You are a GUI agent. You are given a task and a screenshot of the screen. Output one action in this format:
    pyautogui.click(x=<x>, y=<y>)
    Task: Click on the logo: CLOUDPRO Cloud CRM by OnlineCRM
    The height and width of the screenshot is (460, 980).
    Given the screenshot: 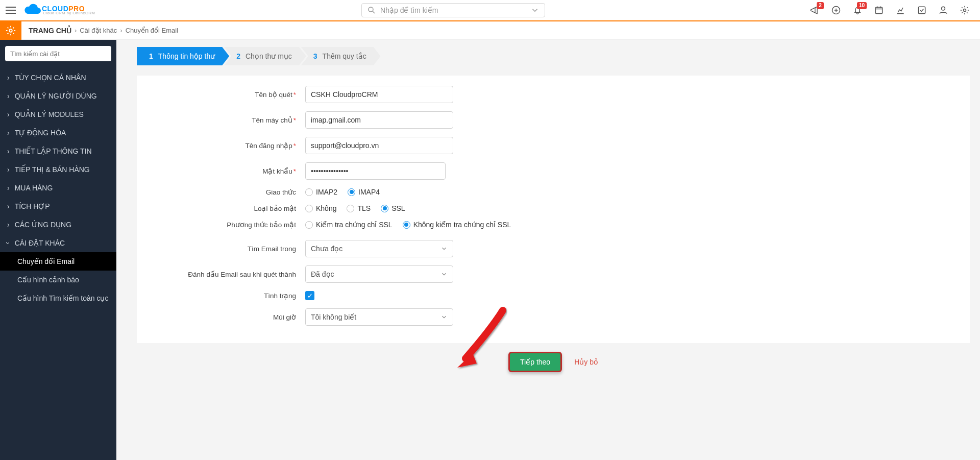 What is the action you would take?
    pyautogui.click(x=59, y=10)
    